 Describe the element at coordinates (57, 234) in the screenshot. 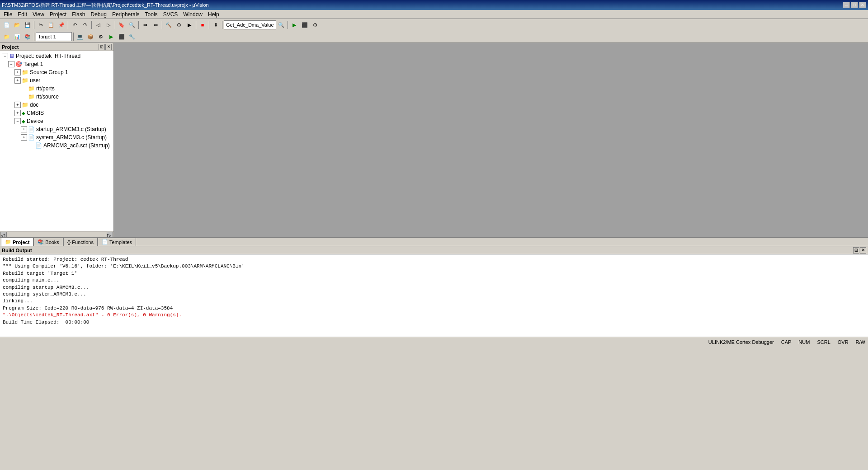

I see `tree-hscroll: ◁ ▷` at that location.